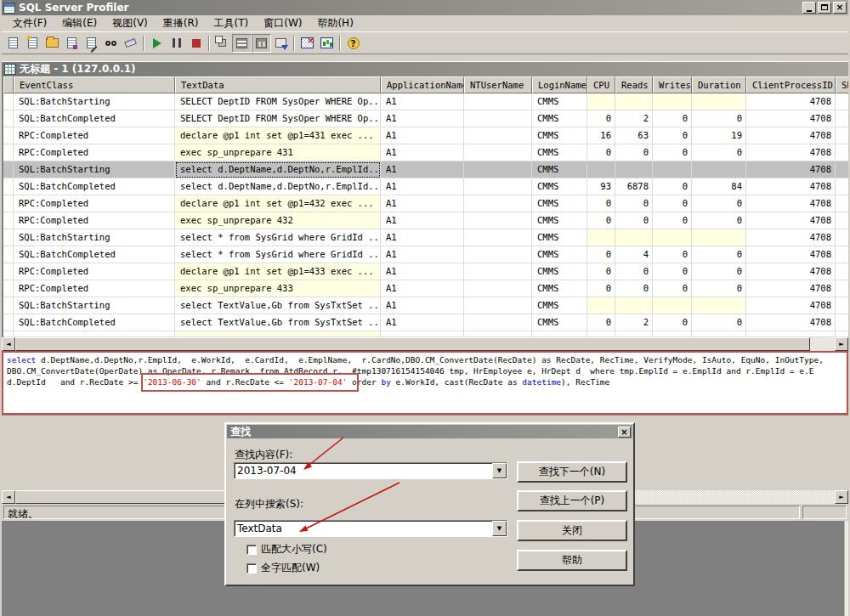 This screenshot has width=850, height=616. I want to click on column-header-eventclass: EventClass, so click(94, 85).